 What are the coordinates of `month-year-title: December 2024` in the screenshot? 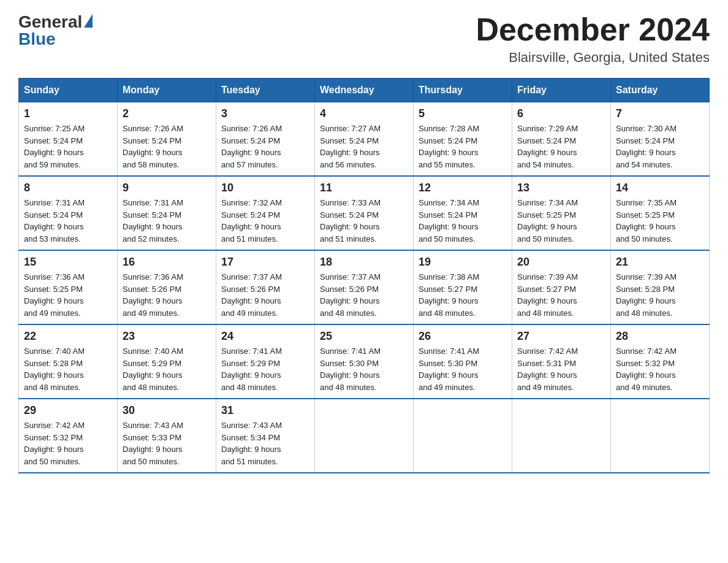 It's located at (593, 29).